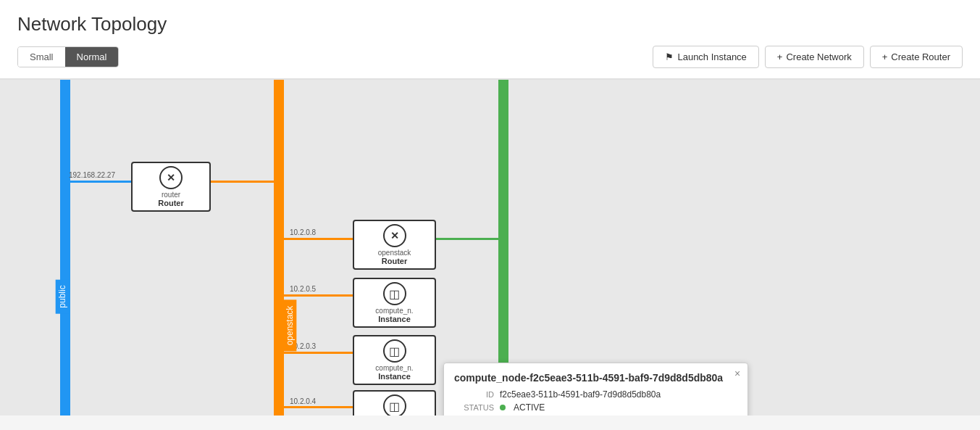 The height and width of the screenshot is (430, 980). Describe the element at coordinates (279, 248) in the screenshot. I see `openstack-network-line` at that location.